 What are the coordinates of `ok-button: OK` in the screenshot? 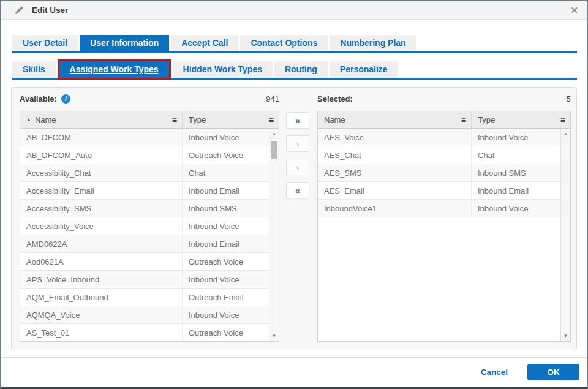 It's located at (554, 372).